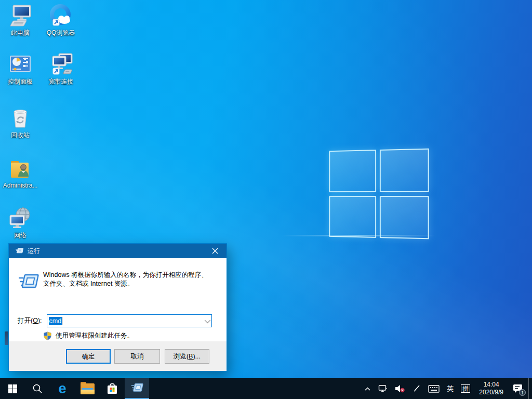  What do you see at coordinates (117, 300) in the screenshot?
I see `run-dialog-body: Windows 将根据你所输入的名称，为你打开相应的程序、 文件夹、文档或 In…` at bounding box center [117, 300].